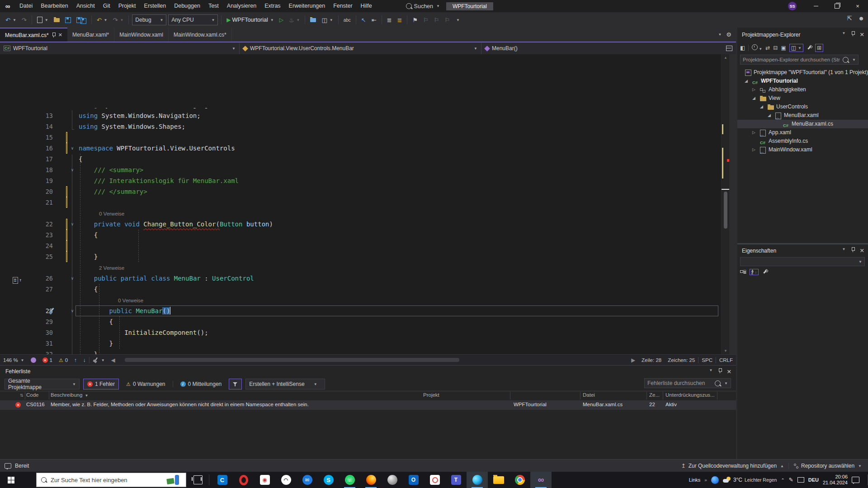  Describe the element at coordinates (295, 20) in the screenshot. I see `hot-reload-button: ♨▼` at that location.